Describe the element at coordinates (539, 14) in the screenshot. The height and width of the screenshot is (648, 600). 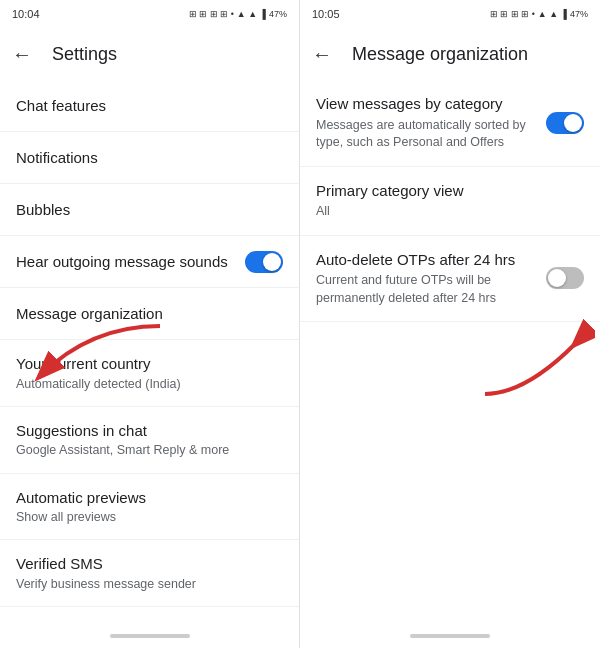
I see `status-icons-right: ⊞ ⊞ ⊞ ⊞ • ▲ ▲ ▐ 47%` at that location.